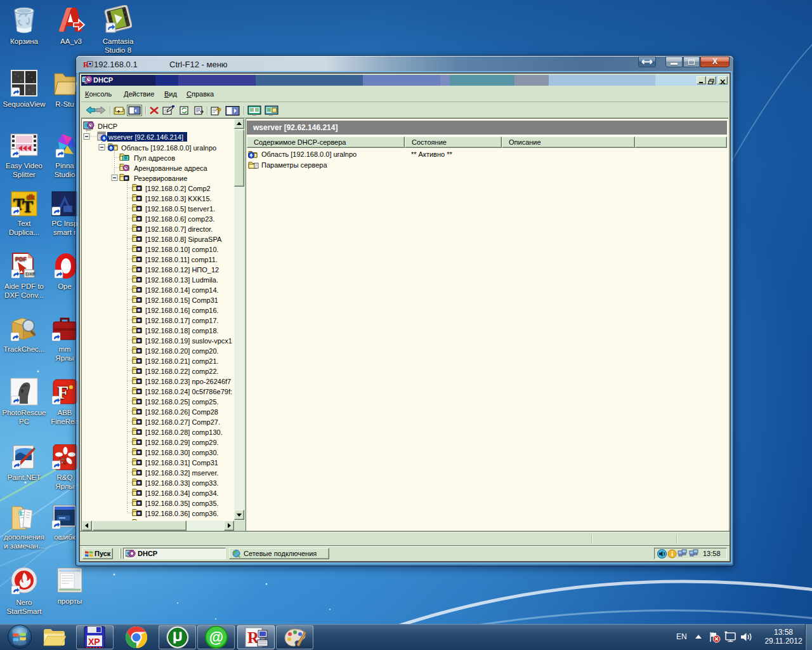 The width and height of the screenshot is (812, 650). What do you see at coordinates (182, 371) in the screenshot?
I see `svg-text: [192.168.0.22] comp22.` at bounding box center [182, 371].